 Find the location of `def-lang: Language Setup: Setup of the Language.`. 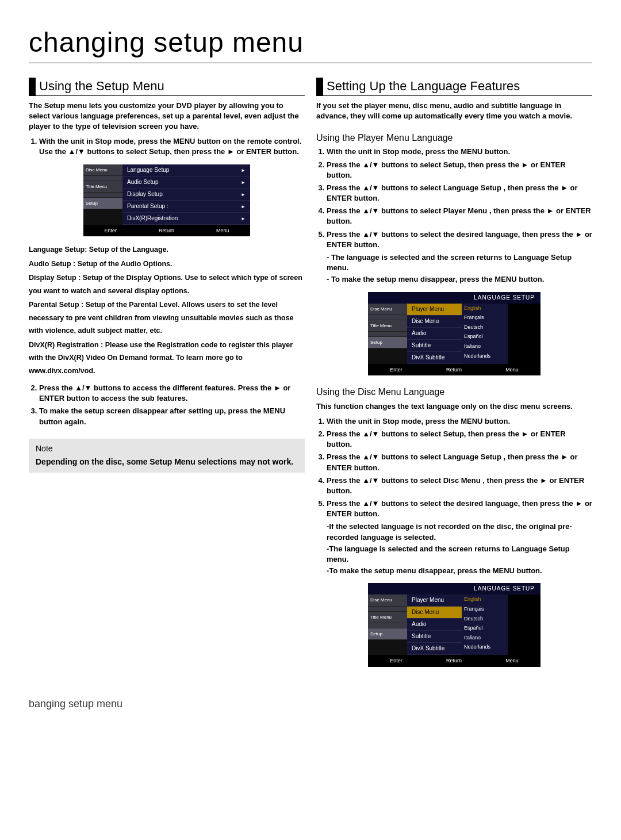

def-lang: Language Setup: Setup of the Language. is located at coordinates (167, 250).